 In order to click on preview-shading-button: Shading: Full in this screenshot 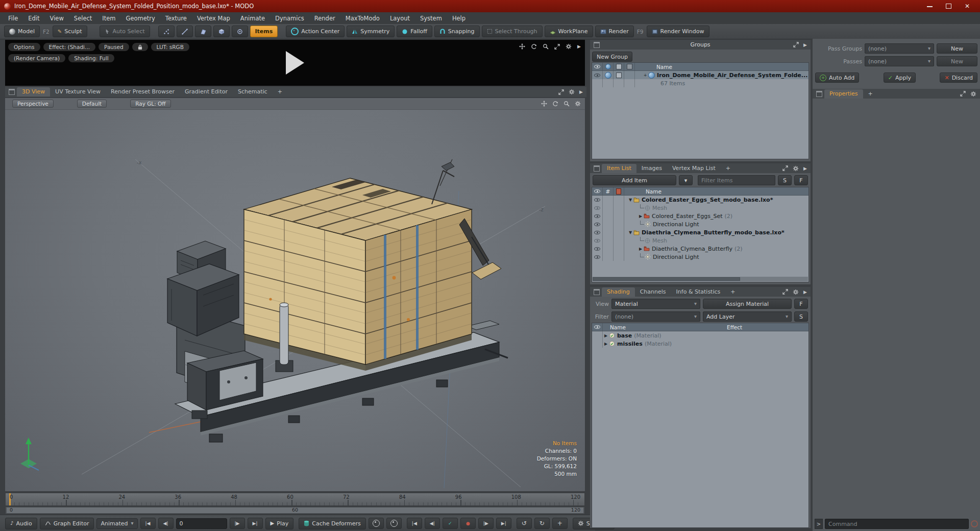, I will do `click(91, 58)`.